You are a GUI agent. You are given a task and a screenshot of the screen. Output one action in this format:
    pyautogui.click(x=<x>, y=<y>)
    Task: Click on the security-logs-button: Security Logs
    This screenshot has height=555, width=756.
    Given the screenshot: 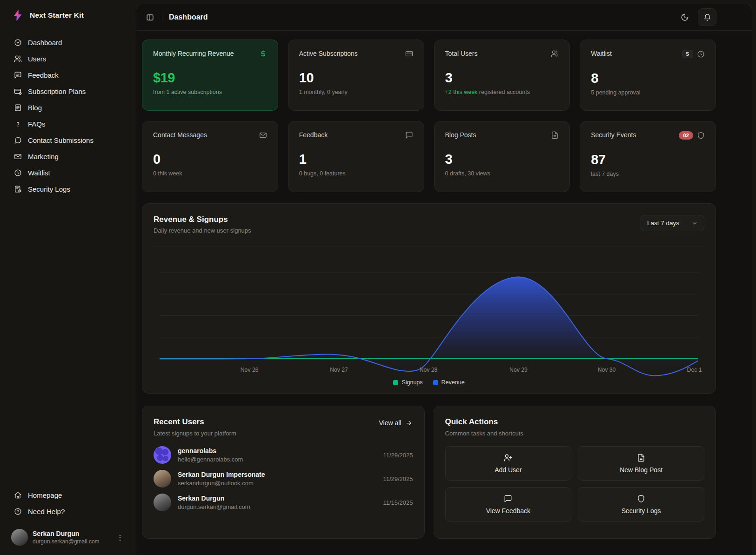 What is the action you would take?
    pyautogui.click(x=641, y=504)
    